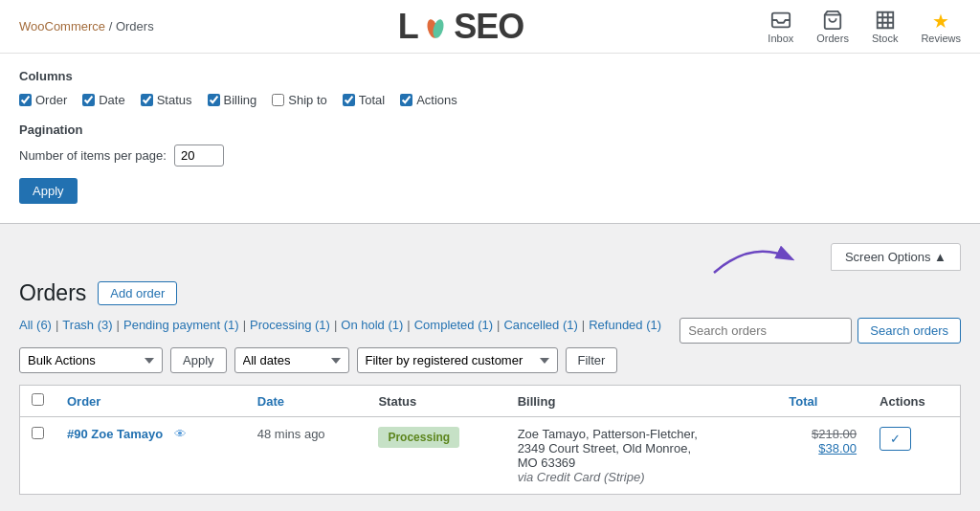  What do you see at coordinates (457, 360) in the screenshot?
I see `customer-filter-select: Filter by registered customer` at bounding box center [457, 360].